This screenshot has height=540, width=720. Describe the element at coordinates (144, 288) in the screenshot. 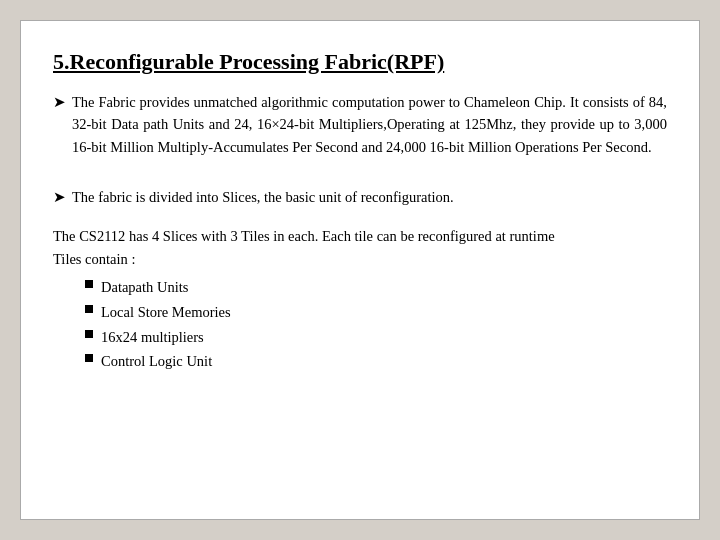

I see `list-item-text: Datapath Units` at that location.